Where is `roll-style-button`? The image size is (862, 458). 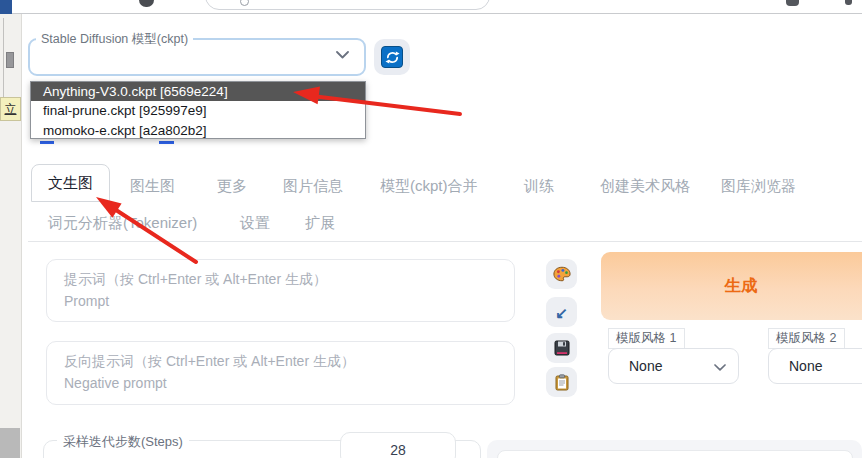 roll-style-button is located at coordinates (562, 274).